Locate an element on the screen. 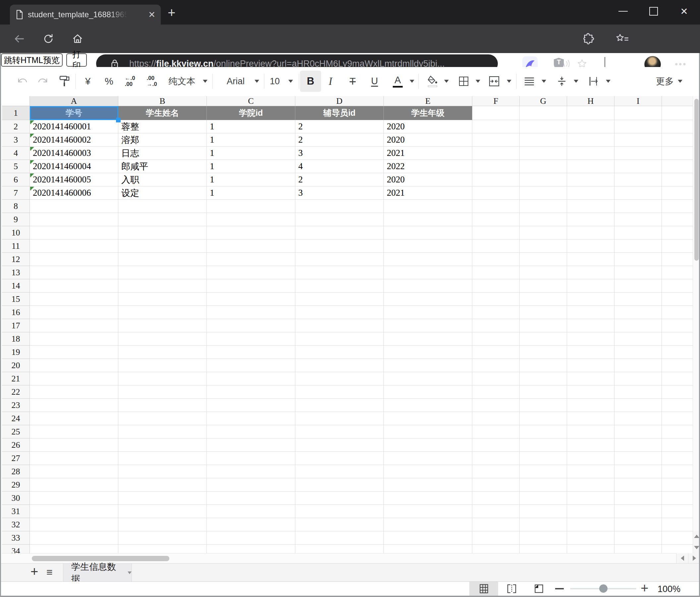  cell-C30 is located at coordinates (251, 498).